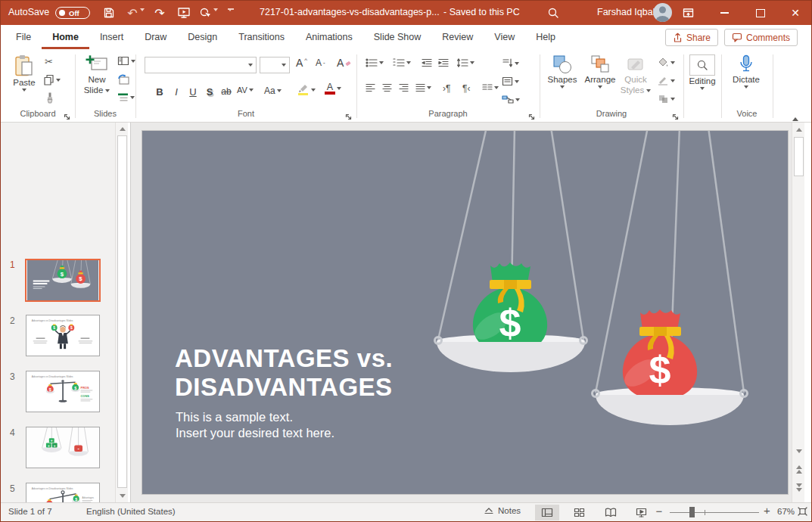  I want to click on italic-button: I, so click(176, 92).